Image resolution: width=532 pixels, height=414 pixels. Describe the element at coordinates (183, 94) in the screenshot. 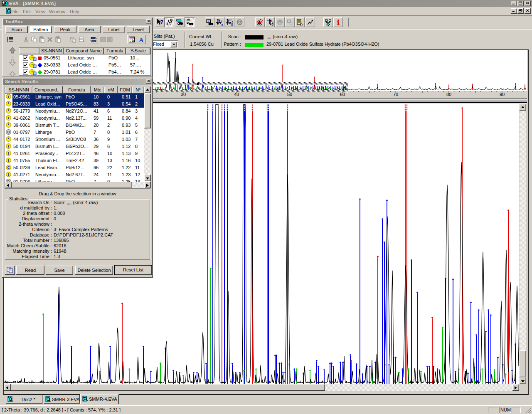

I see `svg-text: 30` at that location.